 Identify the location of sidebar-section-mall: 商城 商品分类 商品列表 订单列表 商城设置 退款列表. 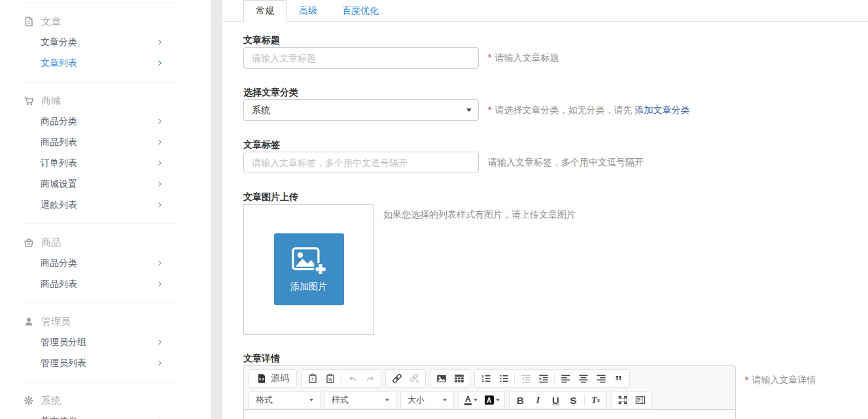
(105, 153).